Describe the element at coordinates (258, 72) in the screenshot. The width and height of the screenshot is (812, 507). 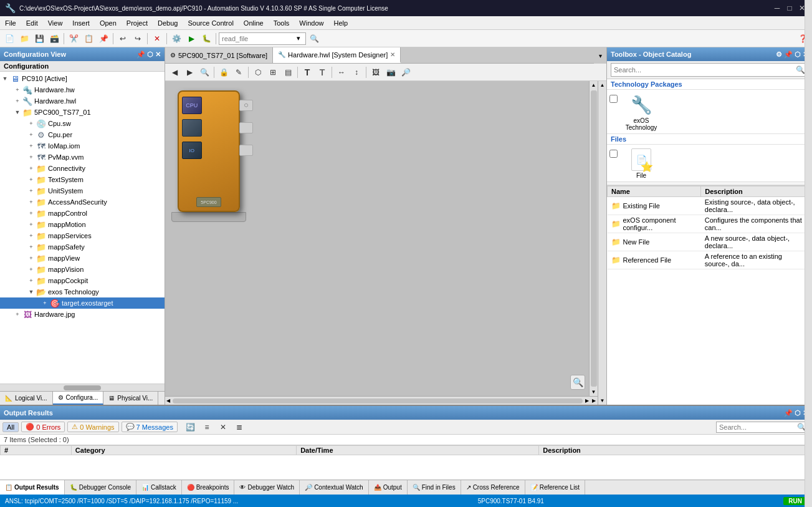
I see `ct-btn6: ⬡` at that location.